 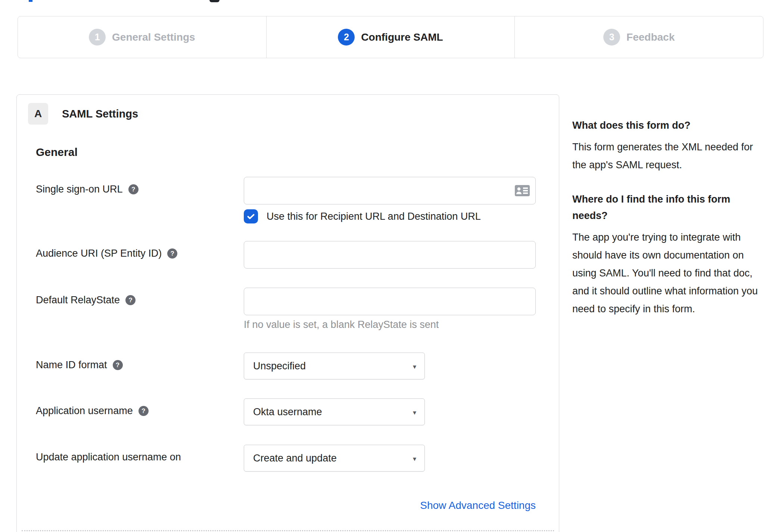 I want to click on clipped-logo-fragment, so click(x=31, y=1).